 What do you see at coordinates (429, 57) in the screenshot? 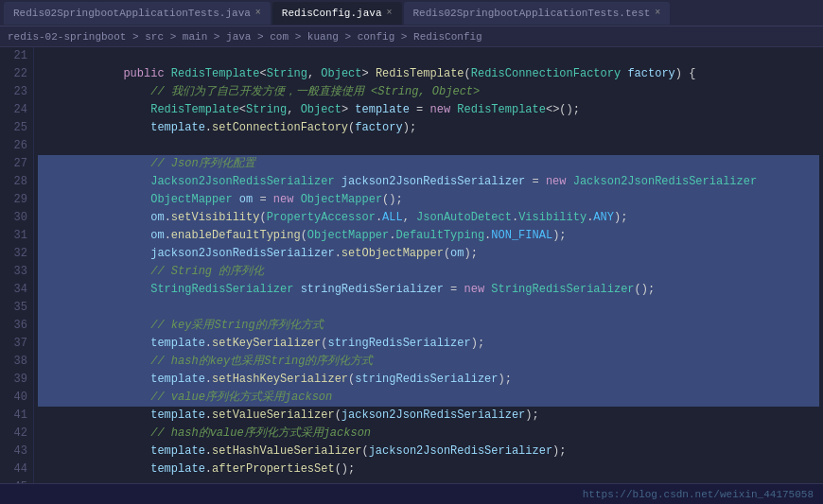
I see `code-line-21: public RedisTemplate<String, Object> Red…` at bounding box center [429, 57].